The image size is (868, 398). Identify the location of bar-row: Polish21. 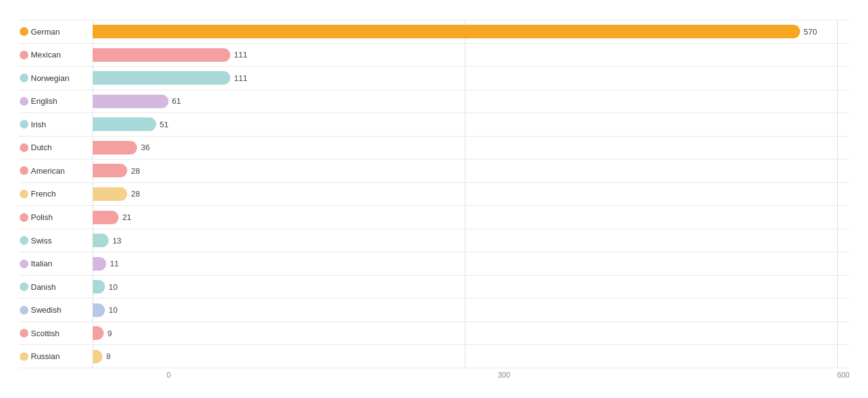
(434, 217).